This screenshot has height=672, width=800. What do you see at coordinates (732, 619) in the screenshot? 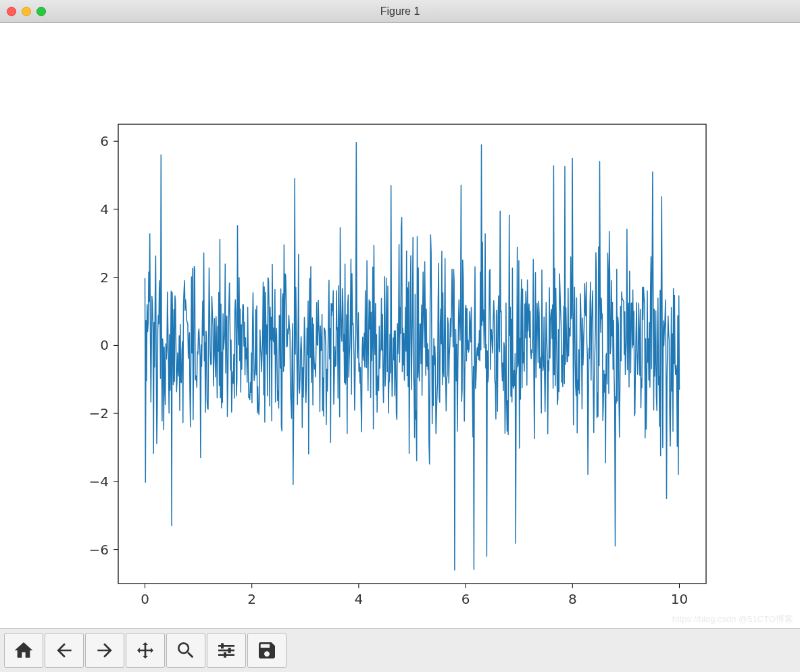
I see `watermark-text: https://blog.csdn @51CTO博客` at bounding box center [732, 619].